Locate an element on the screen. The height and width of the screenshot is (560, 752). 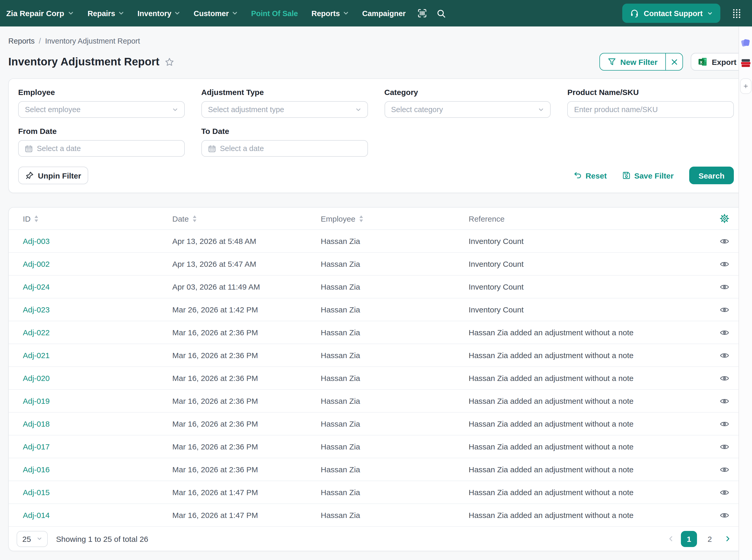
column-label: ID is located at coordinates (26, 219).